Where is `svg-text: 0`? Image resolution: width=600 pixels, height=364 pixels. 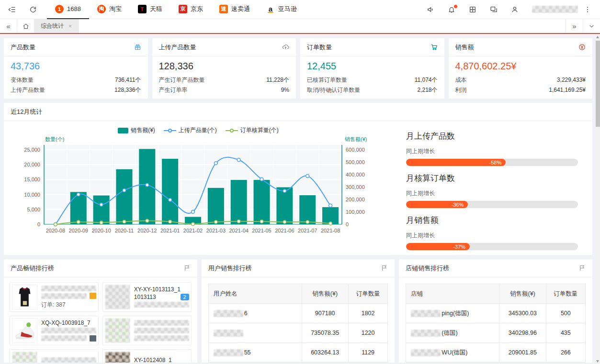 svg-text: 0 is located at coordinates (39, 224).